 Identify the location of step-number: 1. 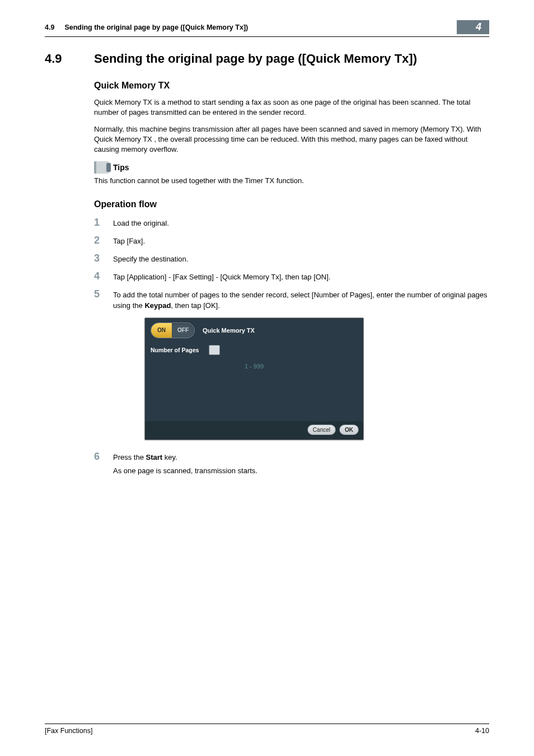
(104, 223).